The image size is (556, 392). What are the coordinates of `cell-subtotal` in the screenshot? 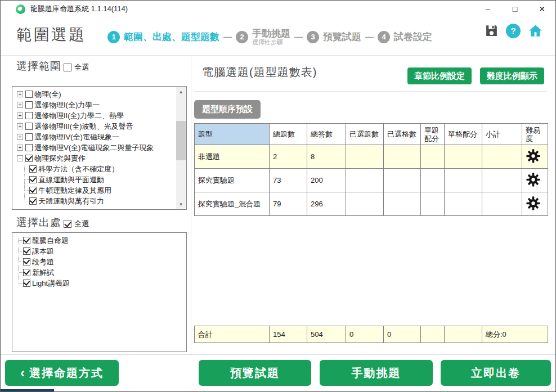 It's located at (502, 204).